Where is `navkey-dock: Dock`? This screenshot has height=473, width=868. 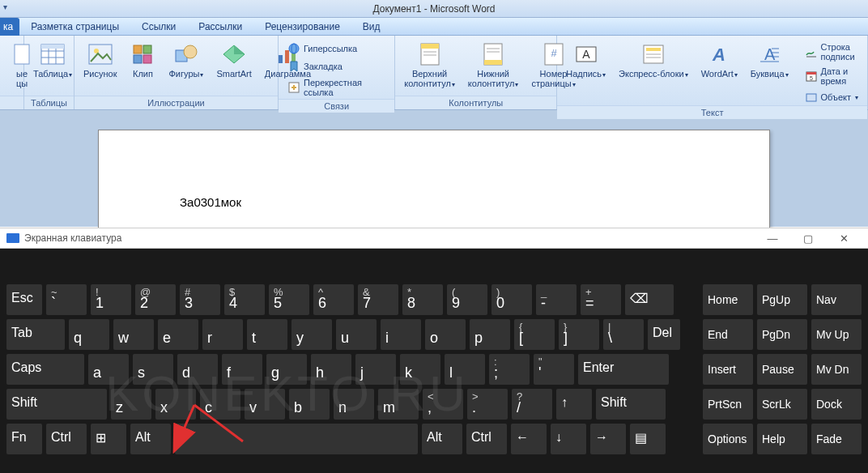 navkey-dock: Dock is located at coordinates (836, 404).